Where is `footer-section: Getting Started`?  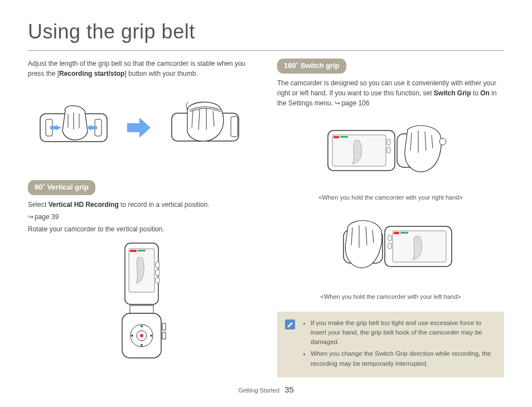
footer-section: Getting Started is located at coordinates (259, 390).